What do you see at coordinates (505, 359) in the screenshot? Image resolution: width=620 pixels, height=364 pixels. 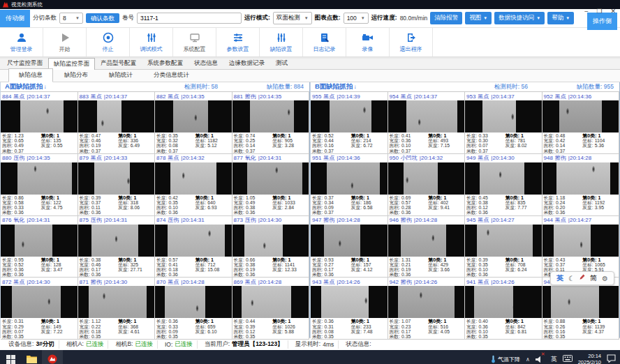 I see `weather-widget: 气温下降` at bounding box center [505, 359].